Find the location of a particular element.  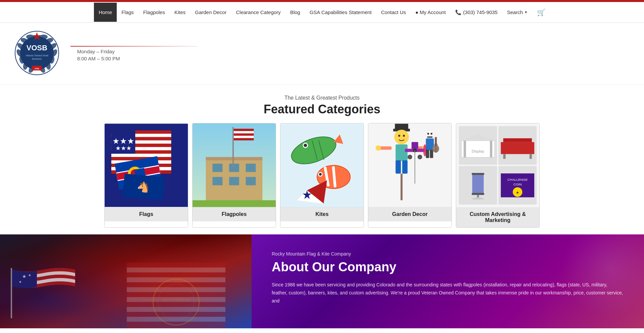

phone-icon: 📞 is located at coordinates (458, 12).